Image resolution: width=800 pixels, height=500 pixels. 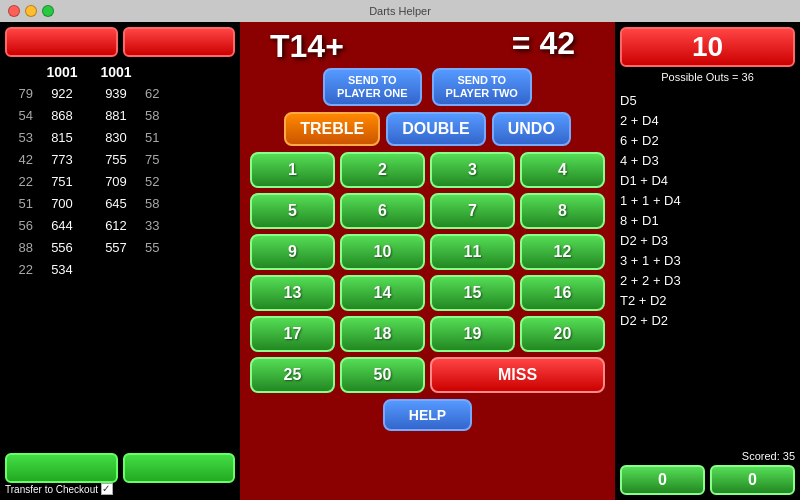 What do you see at coordinates (19, 72) in the screenshot?
I see `col-left-header` at bounding box center [19, 72].